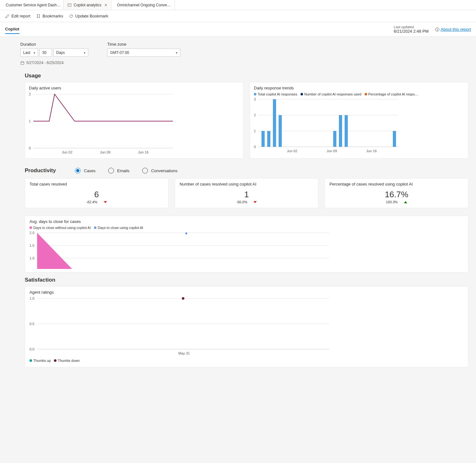 The width and height of the screenshot is (476, 463). What do you see at coordinates (12, 29) in the screenshot?
I see `copilot-section-tab: Copilot` at bounding box center [12, 29].